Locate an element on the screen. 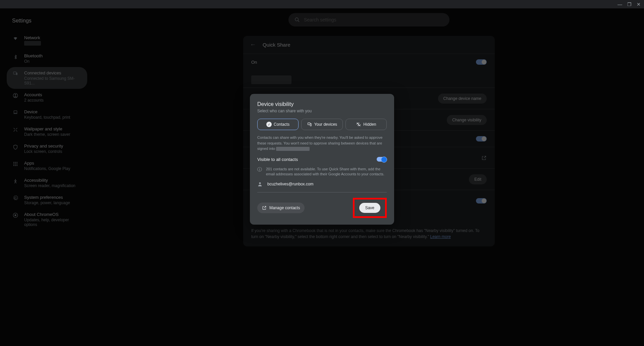 The height and width of the screenshot is (346, 644). save-highlight-box: Save is located at coordinates (370, 208).